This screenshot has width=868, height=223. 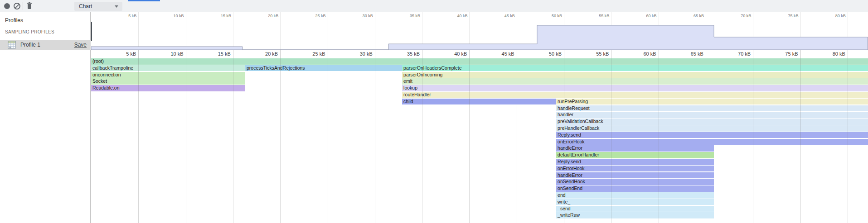 I want to click on flame-frame-onsendhook: onSendHook, so click(x=635, y=182).